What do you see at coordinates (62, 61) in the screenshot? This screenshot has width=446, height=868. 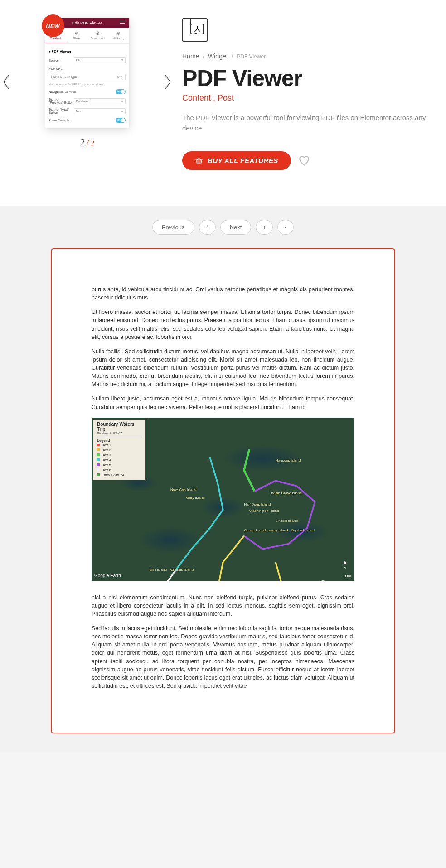 I see `source-label: Source` at bounding box center [62, 61].